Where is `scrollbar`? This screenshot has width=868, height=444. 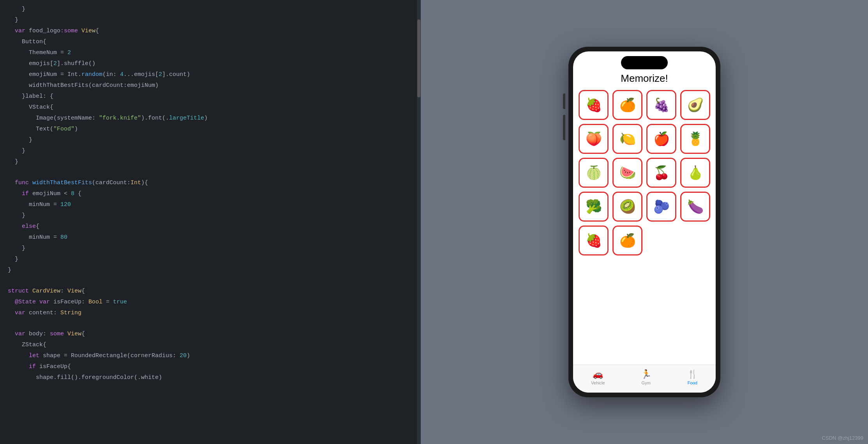
scrollbar is located at coordinates (419, 222).